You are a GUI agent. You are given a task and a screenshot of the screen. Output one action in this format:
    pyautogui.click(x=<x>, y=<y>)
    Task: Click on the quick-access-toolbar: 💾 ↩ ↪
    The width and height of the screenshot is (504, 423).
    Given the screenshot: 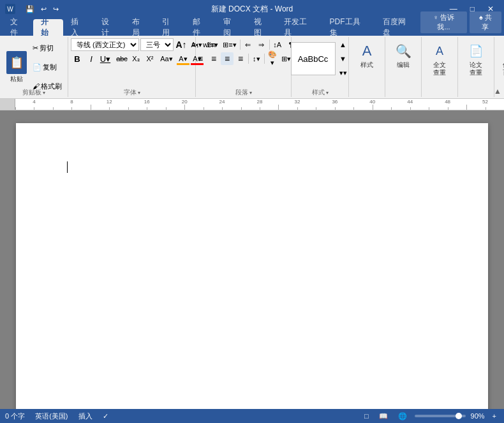 What is the action you would take?
    pyautogui.click(x=42, y=9)
    